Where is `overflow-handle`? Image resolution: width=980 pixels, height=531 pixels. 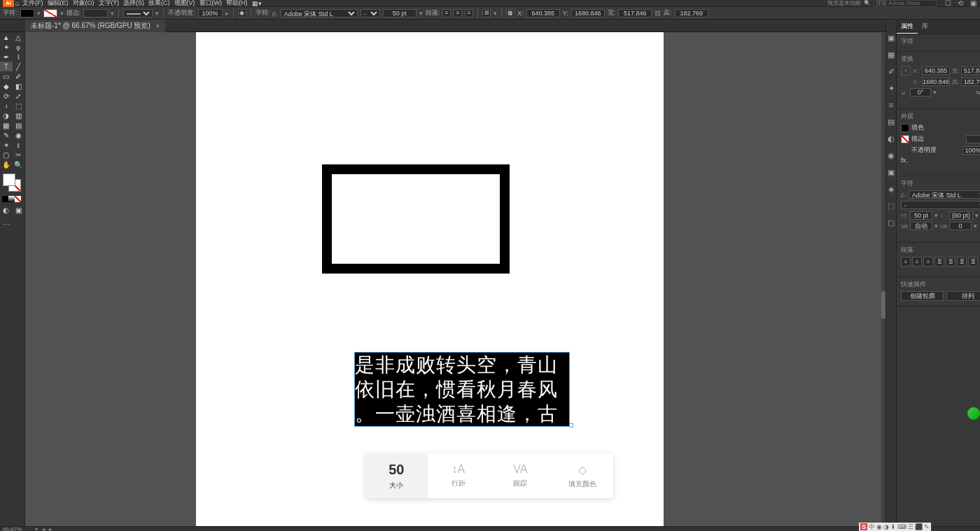
overflow-handle is located at coordinates (571, 425).